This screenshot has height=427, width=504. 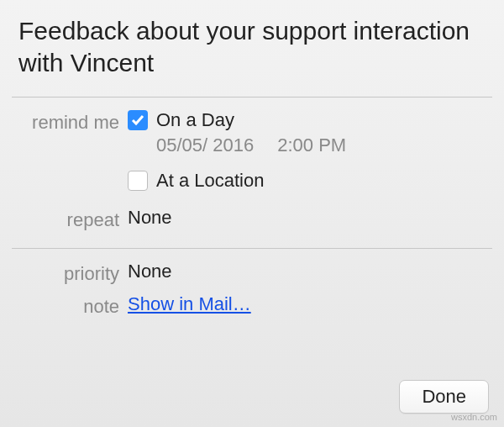 I want to click on remind-time: 2:00 PM, so click(x=312, y=145).